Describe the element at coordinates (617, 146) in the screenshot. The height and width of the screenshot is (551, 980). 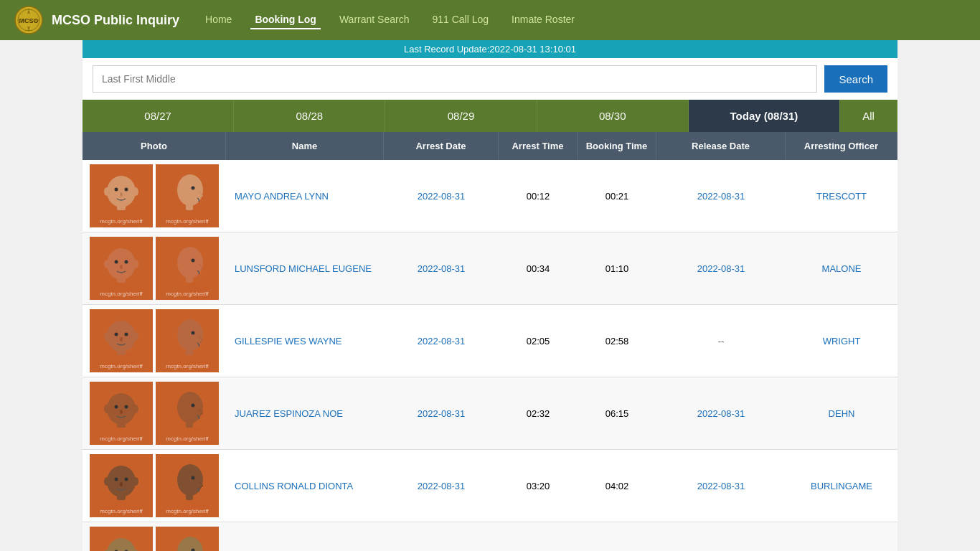
I see `col-booking-time: Booking Time` at that location.